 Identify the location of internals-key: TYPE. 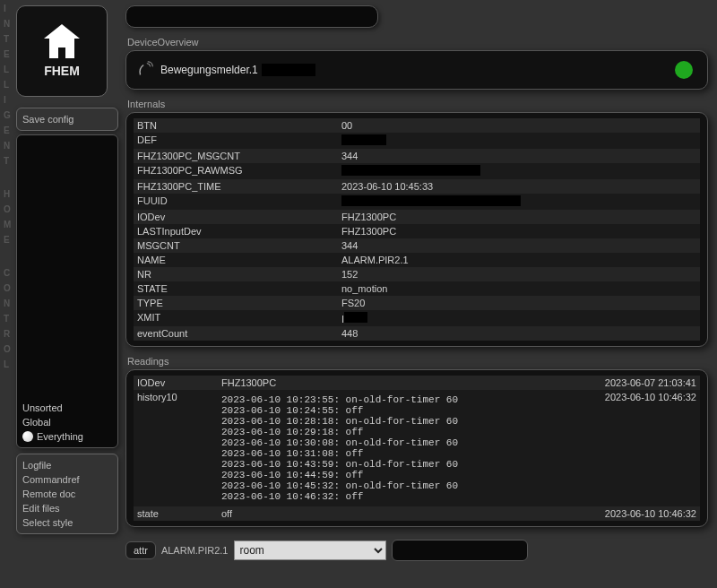
(236, 303).